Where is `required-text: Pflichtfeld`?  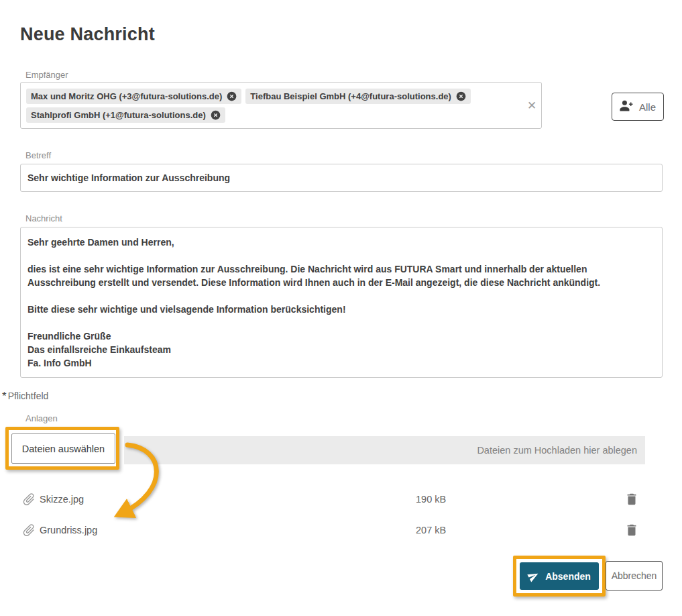 required-text: Pflichtfeld is located at coordinates (28, 396).